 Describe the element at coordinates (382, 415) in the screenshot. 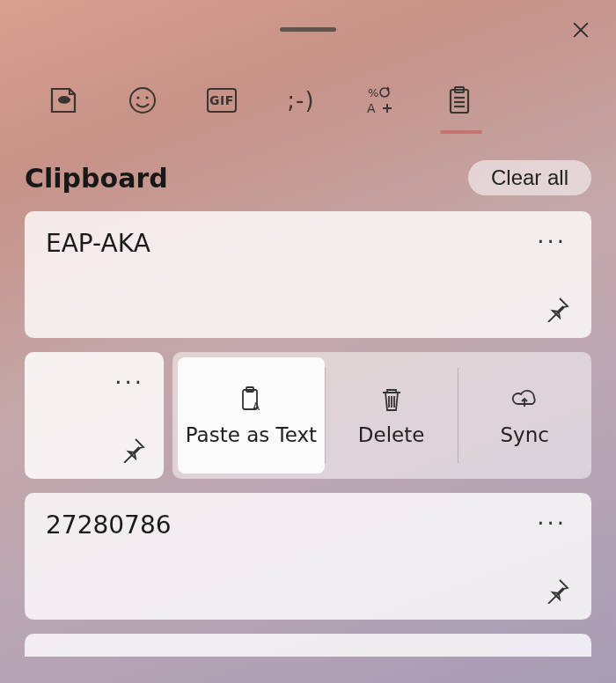

I see `item-action-bar: A Paste as Text Delete Sync` at that location.